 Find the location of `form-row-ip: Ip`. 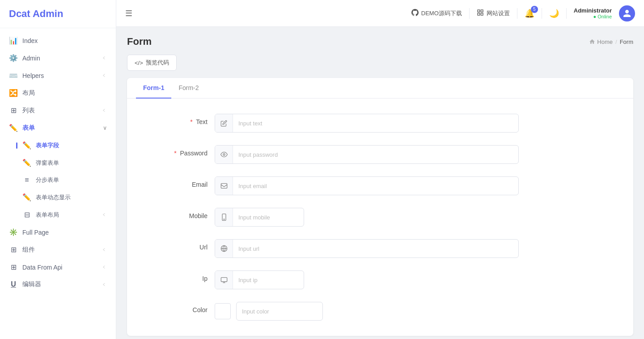

form-row-ip: Ip is located at coordinates (380, 280).